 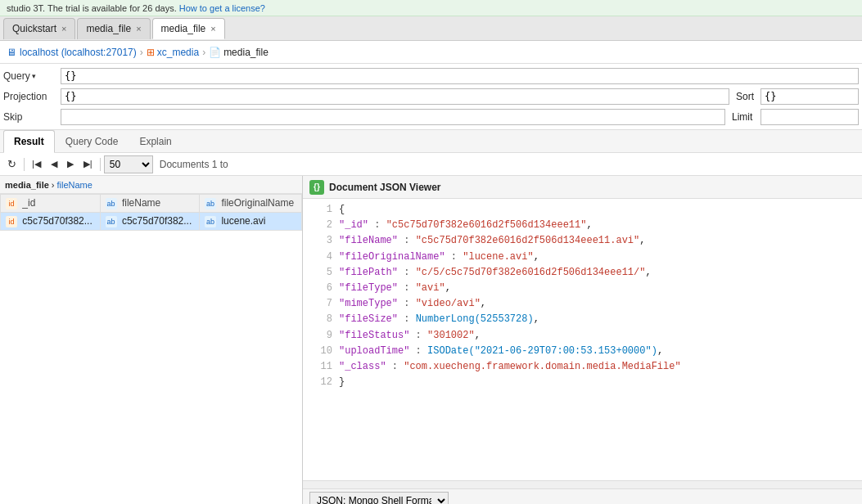 I want to click on query-form: Query ▾ Projection Sort Skip Limit, so click(x=431, y=97).